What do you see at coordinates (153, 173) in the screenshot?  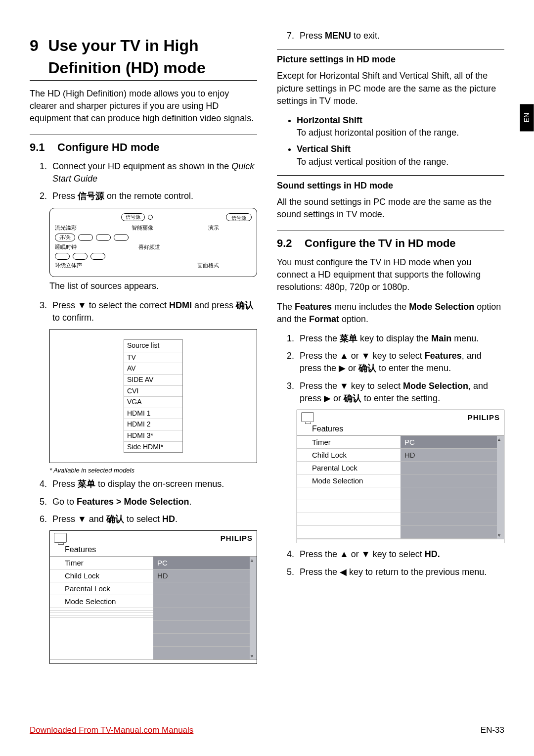 I see `step-1: Connect your HD equipment as shown in th…` at bounding box center [153, 173].